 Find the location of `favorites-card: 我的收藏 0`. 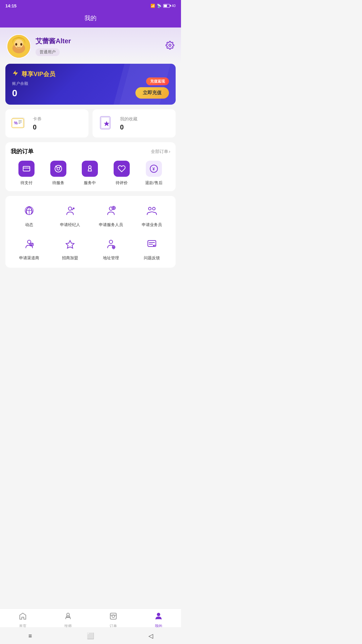

favorites-card: 我的收藏 0 is located at coordinates (134, 123).